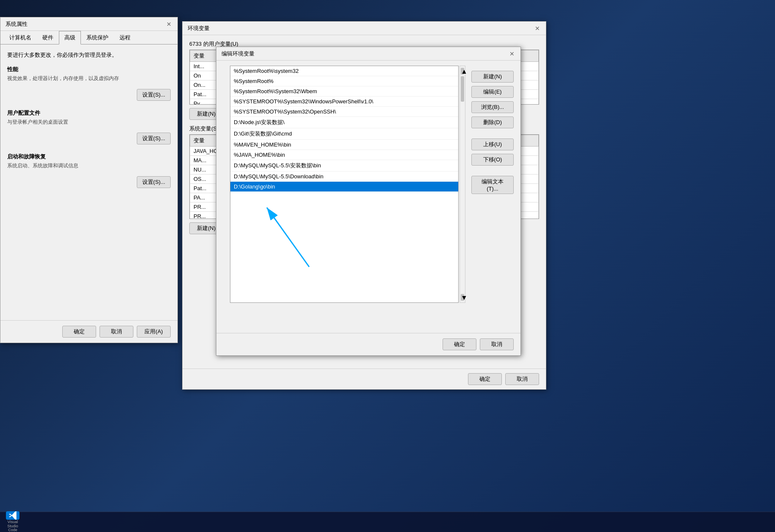 This screenshot has height=532, width=775. I want to click on edit-env-cancel-button: 取消, so click(497, 344).